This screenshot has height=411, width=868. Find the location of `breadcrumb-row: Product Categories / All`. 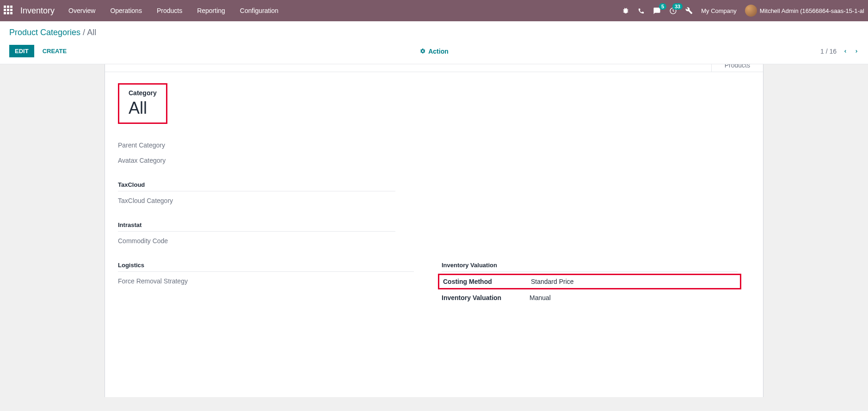

breadcrumb-row: Product Categories / All is located at coordinates (434, 31).